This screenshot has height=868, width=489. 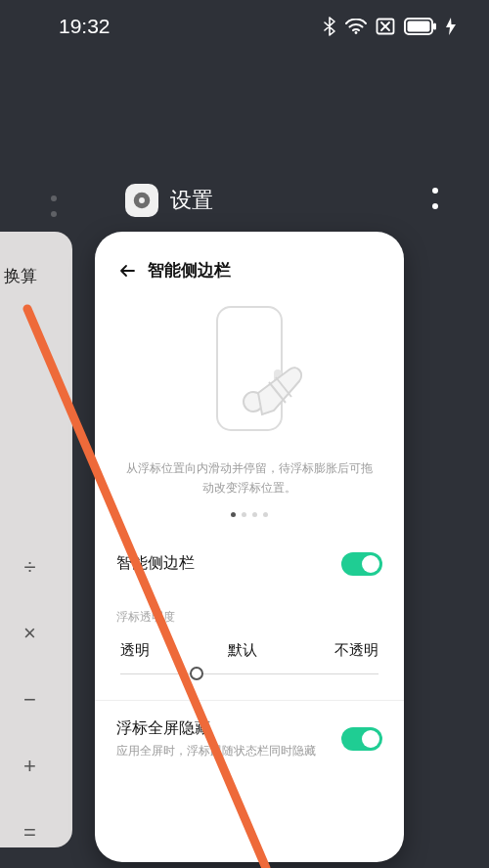 What do you see at coordinates (249, 667) in the screenshot?
I see `opacity-slider` at bounding box center [249, 667].